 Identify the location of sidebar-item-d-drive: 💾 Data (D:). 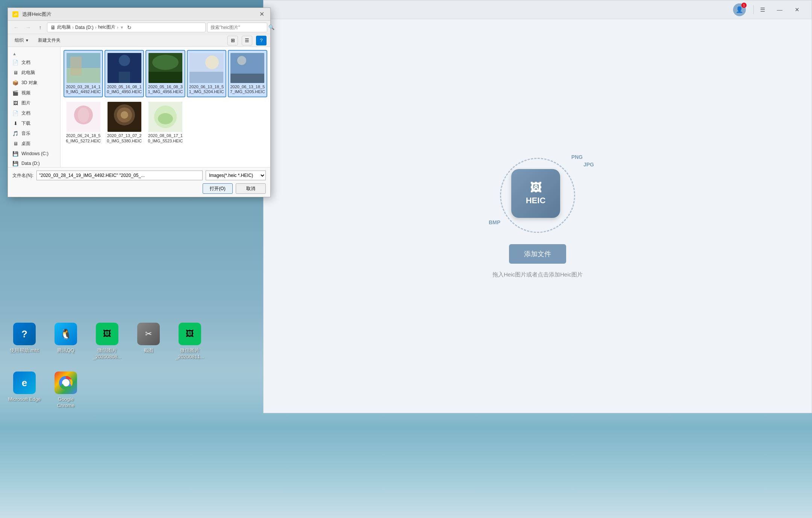
(34, 163).